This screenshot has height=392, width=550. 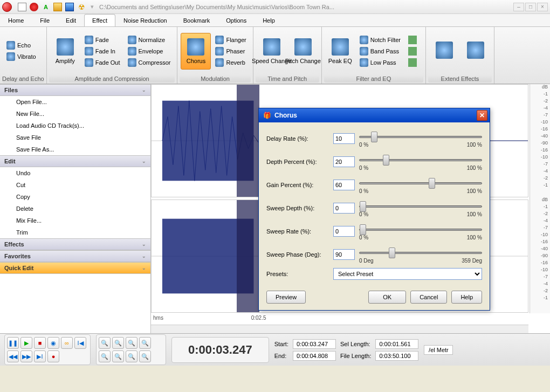 What do you see at coordinates (145, 343) in the screenshot?
I see `zoom-fit-button: 🔍` at bounding box center [145, 343].